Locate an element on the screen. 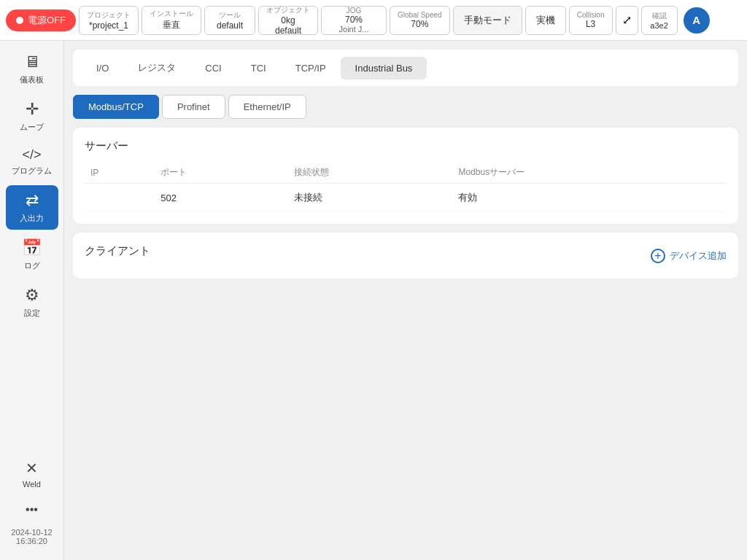 Image resolution: width=747 pixels, height=560 pixels. sidebar-label-weld: Weld is located at coordinates (32, 484).